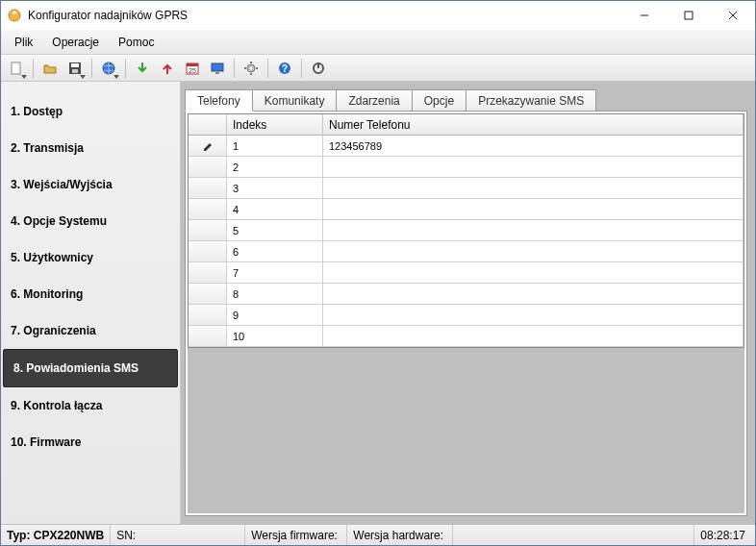 The width and height of the screenshot is (756, 546). What do you see at coordinates (466, 167) in the screenshot?
I see `table-row: 2` at bounding box center [466, 167].